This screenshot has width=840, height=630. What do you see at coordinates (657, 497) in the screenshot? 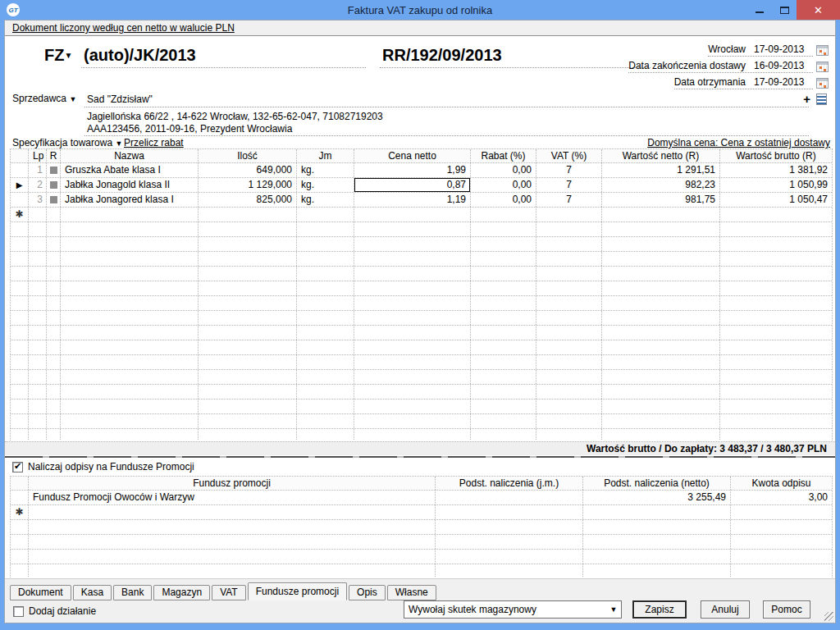
I see `fund-base-net: 3 255,49` at bounding box center [657, 497].